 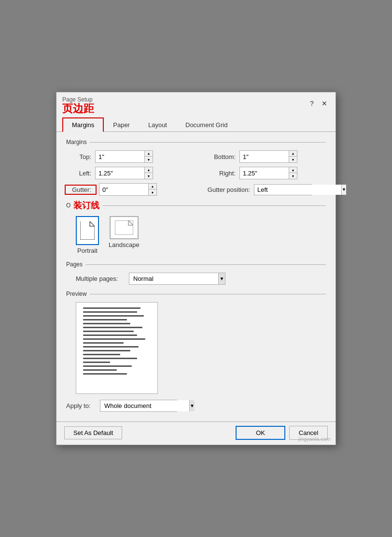 What do you see at coordinates (324, 103) in the screenshot?
I see `close-button: ✕` at bounding box center [324, 103].